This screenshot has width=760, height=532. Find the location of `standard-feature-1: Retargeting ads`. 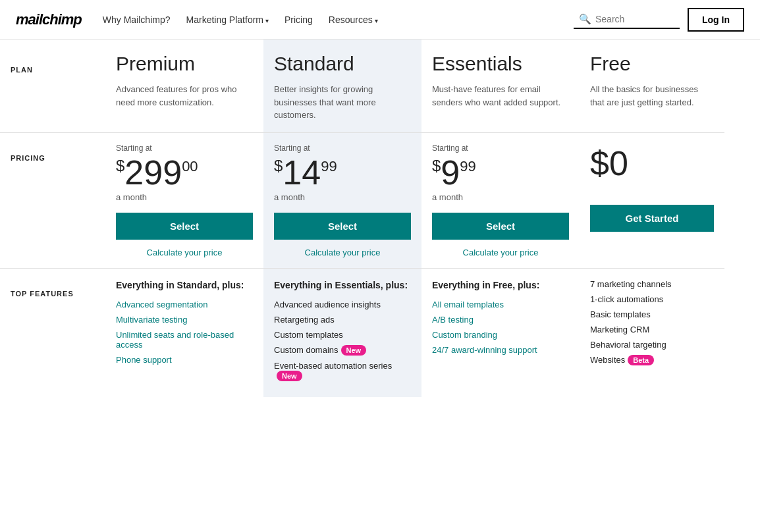

standard-feature-1: Retargeting ads is located at coordinates (342, 320).